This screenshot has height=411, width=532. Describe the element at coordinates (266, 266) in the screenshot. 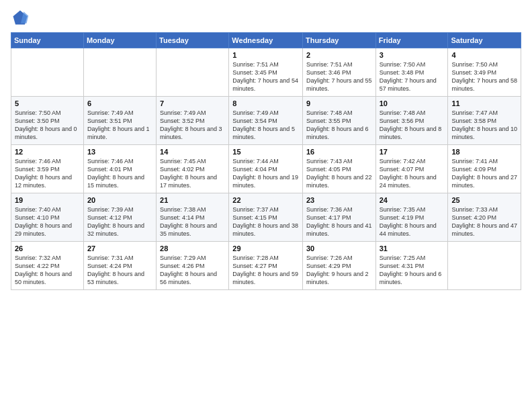

I see `calendar-cell: 29Sunrise: 7:28 AM Sunset: 4:27 PM Dayli…` at that location.